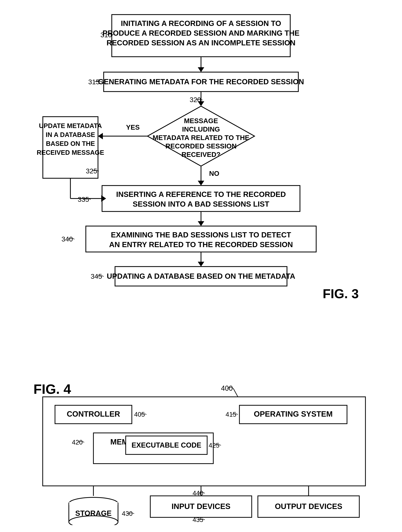  I want to click on step-440-label: 440, so click(198, 493).